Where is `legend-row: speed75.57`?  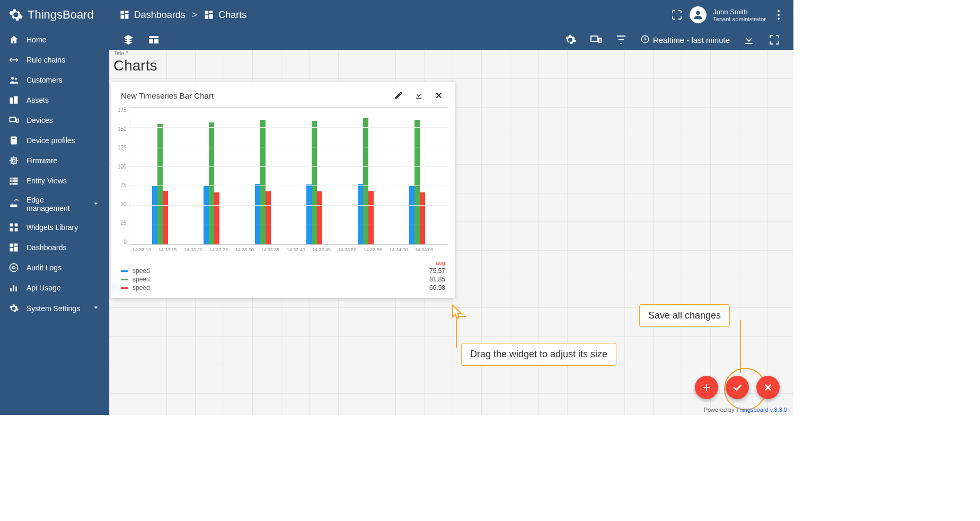 legend-row: speed75.57 is located at coordinates (283, 271).